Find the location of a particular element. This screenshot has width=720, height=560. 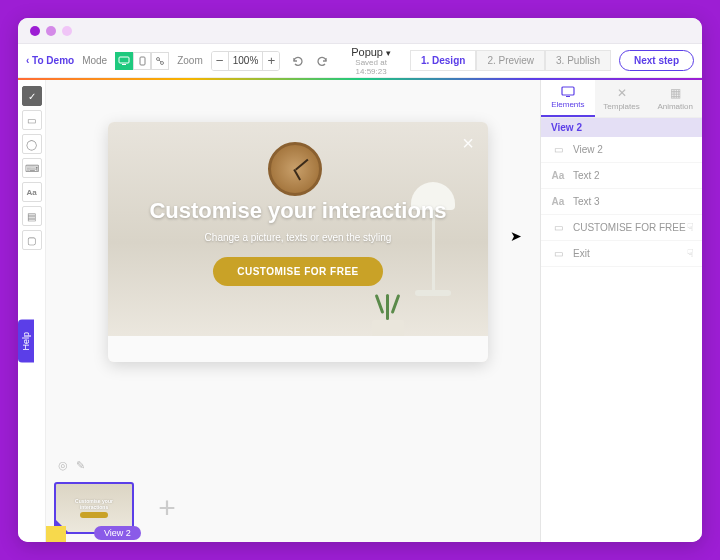

step-design: 1. Design is located at coordinates (443, 60).